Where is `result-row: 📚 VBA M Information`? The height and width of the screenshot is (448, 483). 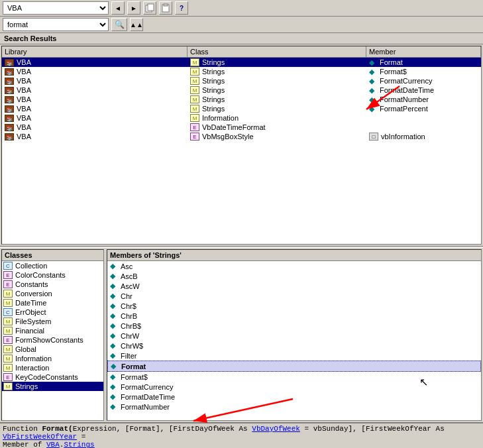 result-row: 📚 VBA M Information is located at coordinates (241, 118).